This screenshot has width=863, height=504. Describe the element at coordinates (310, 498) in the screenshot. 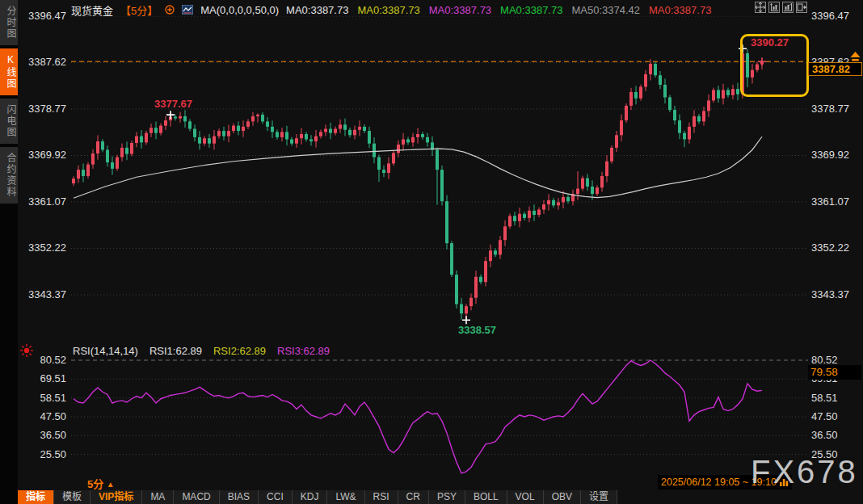

I see `toolbar-item-kdj: KDJ` at that location.